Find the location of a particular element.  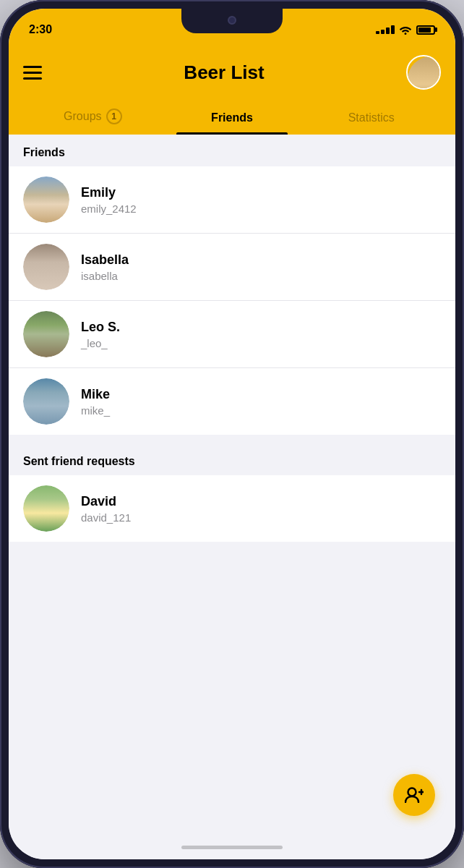

friends-section-header: Friends is located at coordinates (232, 150).